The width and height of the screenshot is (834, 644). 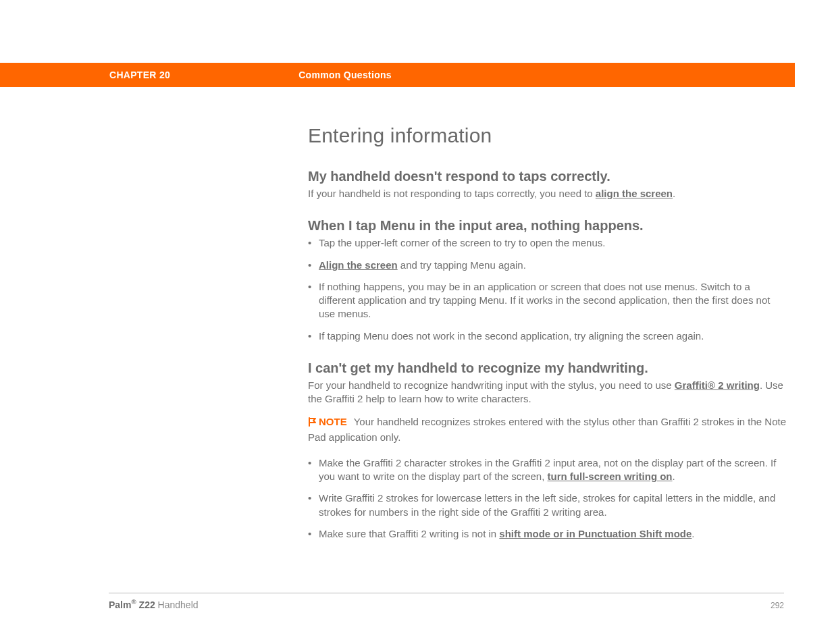 What do you see at coordinates (693, 533) in the screenshot?
I see `q3-b3-after: .` at bounding box center [693, 533].